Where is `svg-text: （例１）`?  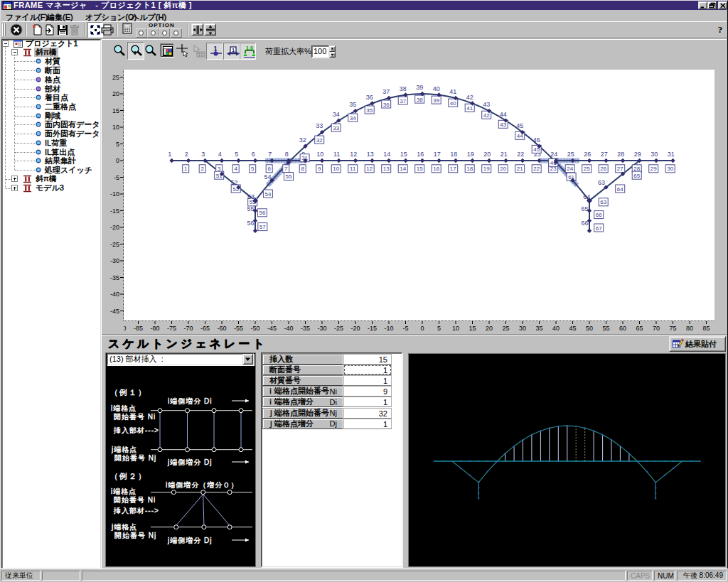 svg-text: （例１） is located at coordinates (129, 392).